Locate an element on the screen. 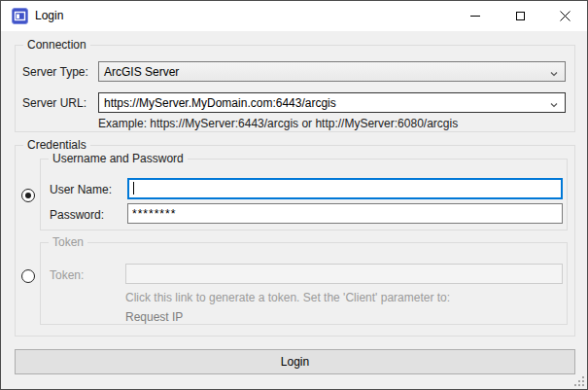  server-type-label: Server Type: is located at coordinates (55, 72).